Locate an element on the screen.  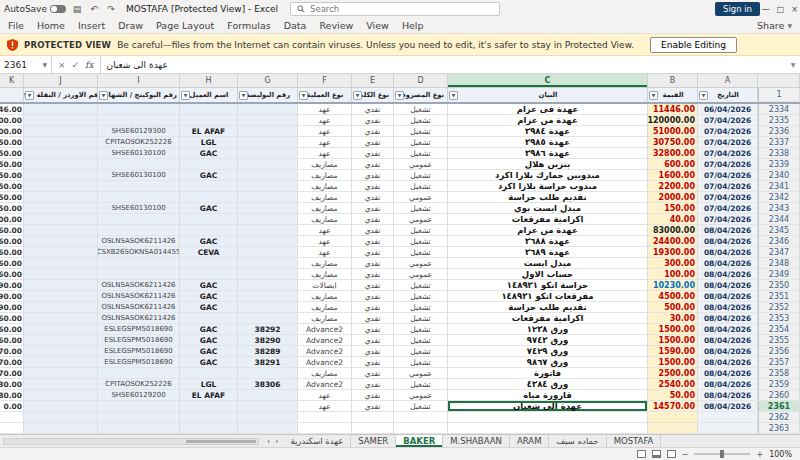
enable-editing-button: Enable Editing is located at coordinates (694, 45).